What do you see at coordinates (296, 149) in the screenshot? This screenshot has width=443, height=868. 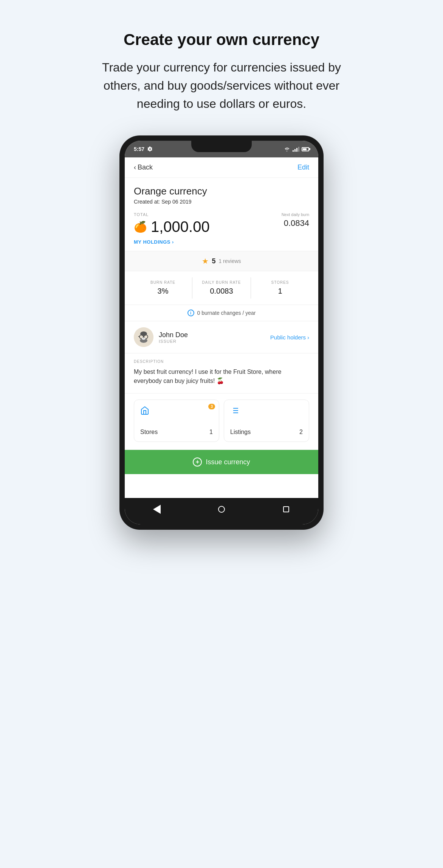 I see `signal-icon` at bounding box center [296, 149].